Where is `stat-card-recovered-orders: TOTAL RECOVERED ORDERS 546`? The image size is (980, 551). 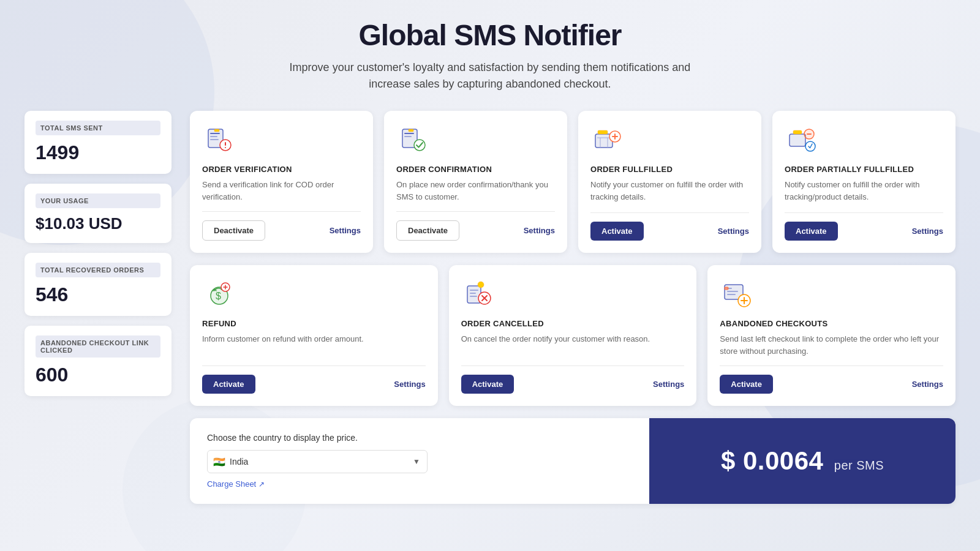 stat-card-recovered-orders: TOTAL RECOVERED ORDERS 546 is located at coordinates (98, 284).